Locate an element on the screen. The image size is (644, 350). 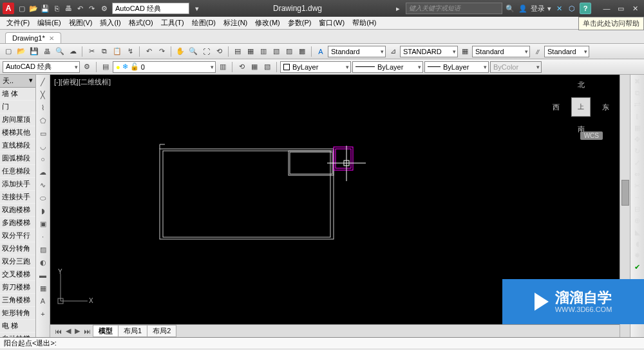
textstyle-icon: A is located at coordinates (321, 52).